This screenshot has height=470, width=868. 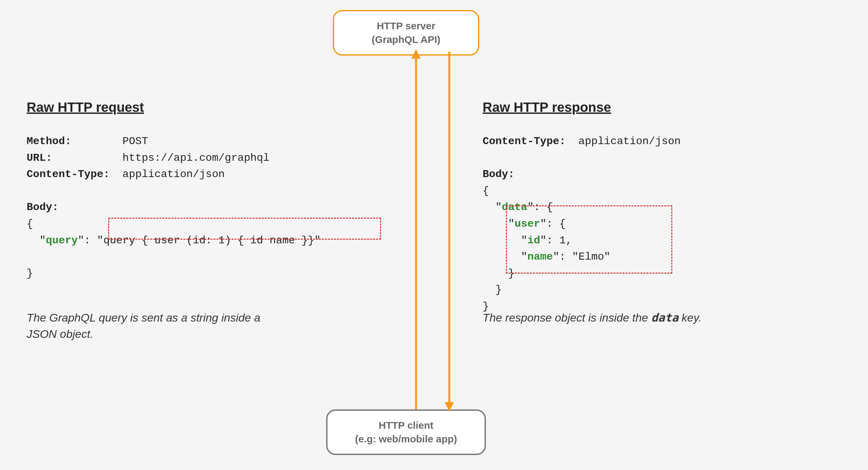 I want to click on server-line1: HTTP server, so click(x=406, y=26).